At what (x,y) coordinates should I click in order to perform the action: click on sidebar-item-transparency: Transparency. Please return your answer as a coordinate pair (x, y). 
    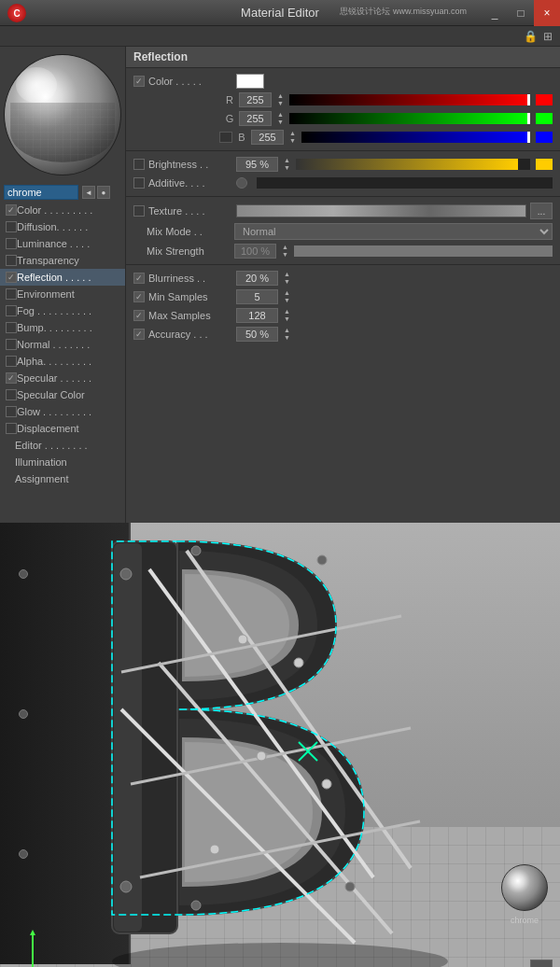
    Looking at the image, I should click on (63, 260).